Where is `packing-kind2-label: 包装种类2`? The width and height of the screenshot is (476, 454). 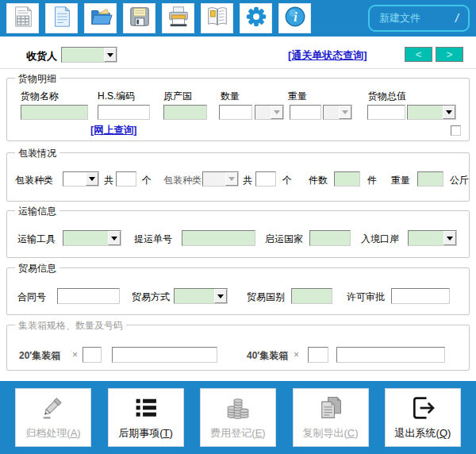 packing-kind2-label: 包装种类2 is located at coordinates (186, 181).